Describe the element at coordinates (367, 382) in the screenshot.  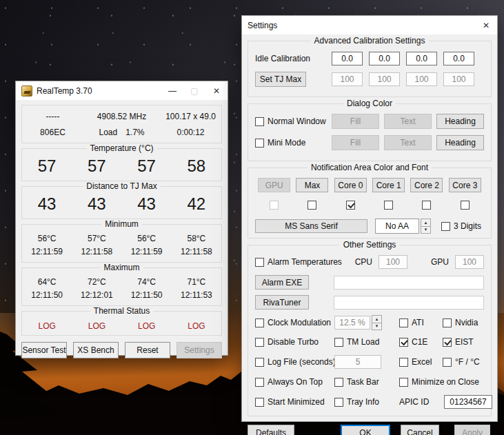
I see `task-bar-checkbox: Task Bar` at that location.